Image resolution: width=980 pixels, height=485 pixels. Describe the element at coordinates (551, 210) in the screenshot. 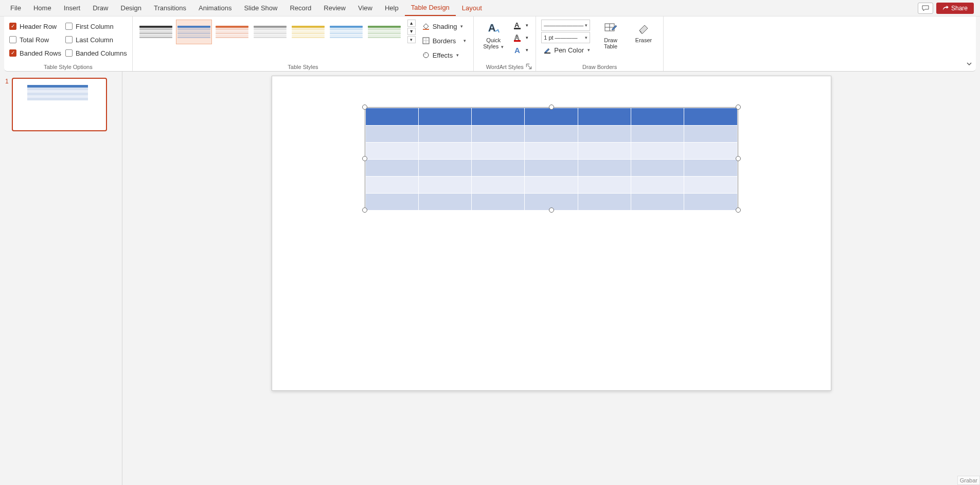

I see `resize-handle-bottom-middle` at that location.